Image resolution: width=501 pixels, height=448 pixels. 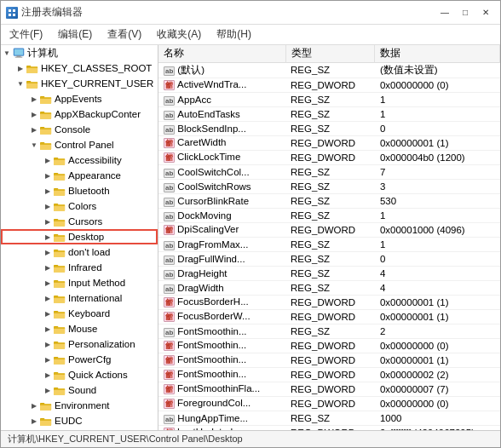 What do you see at coordinates (79, 83) in the screenshot?
I see `tree-node-hkcu: ▼ HKEY_CURRENT_USER` at bounding box center [79, 83].